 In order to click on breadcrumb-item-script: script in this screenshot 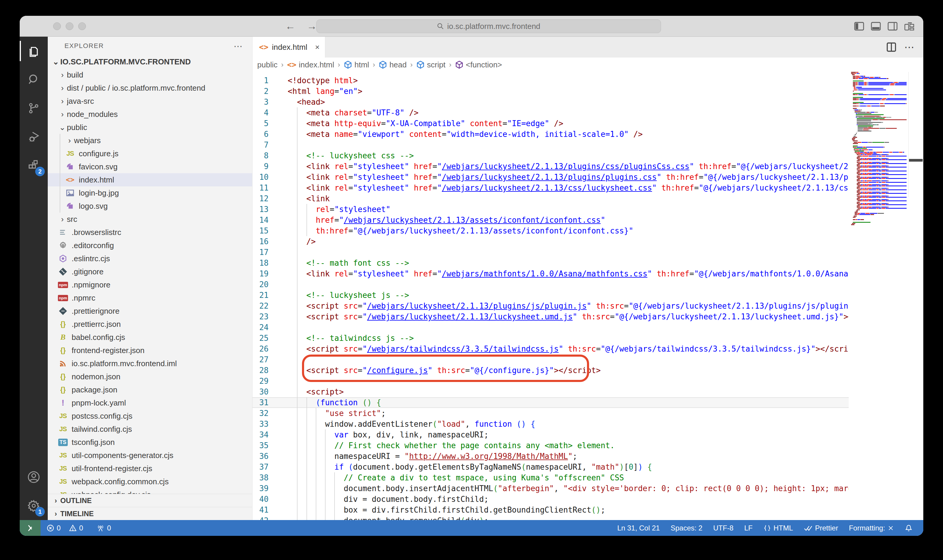, I will do `click(431, 65)`.